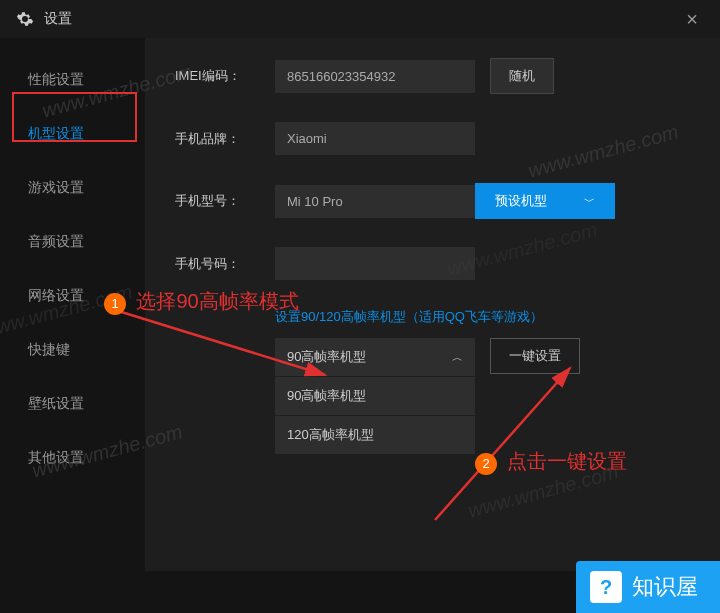  I want to click on preset-model-button: 预设机型 ﹀, so click(545, 201).